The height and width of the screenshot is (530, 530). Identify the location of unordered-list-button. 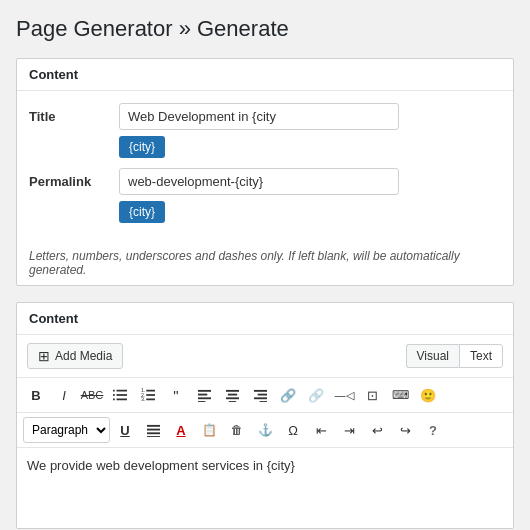
(120, 395).